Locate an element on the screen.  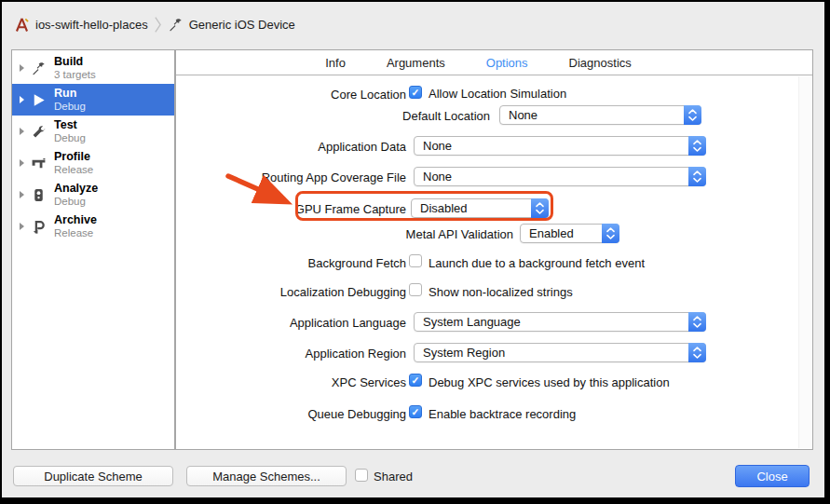
gpu-frame-capture-dropdown: Disabled is located at coordinates (480, 209).